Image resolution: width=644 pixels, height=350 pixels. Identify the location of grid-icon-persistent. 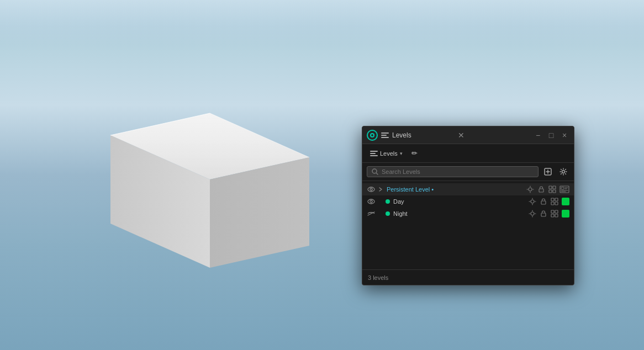
(552, 189).